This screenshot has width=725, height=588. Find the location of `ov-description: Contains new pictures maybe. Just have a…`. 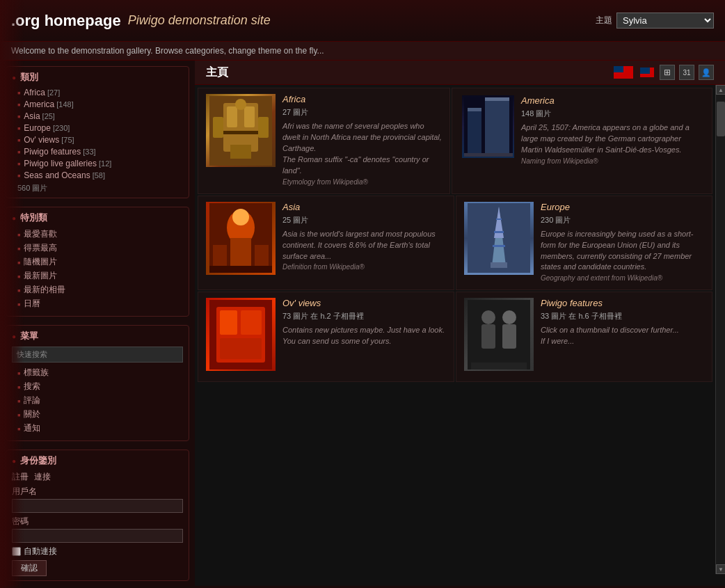

ov-description: Contains new pictures maybe. Just have a… is located at coordinates (365, 336).